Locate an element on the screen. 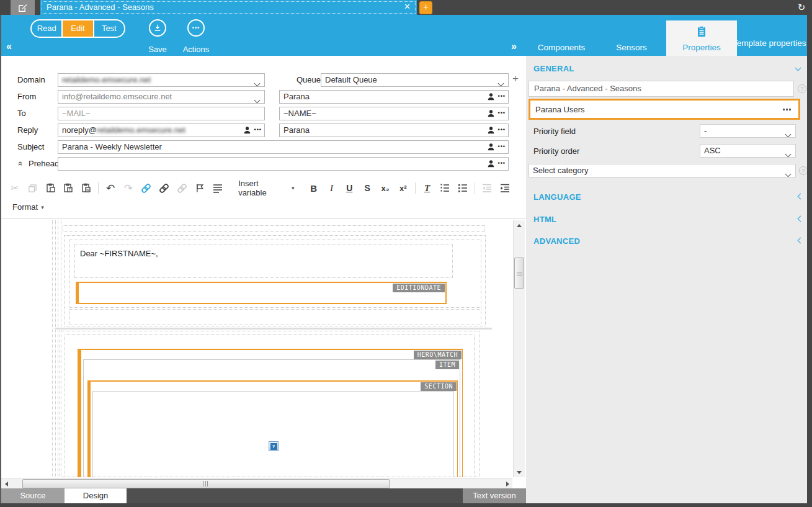  preheader-input: ••• is located at coordinates (283, 164).